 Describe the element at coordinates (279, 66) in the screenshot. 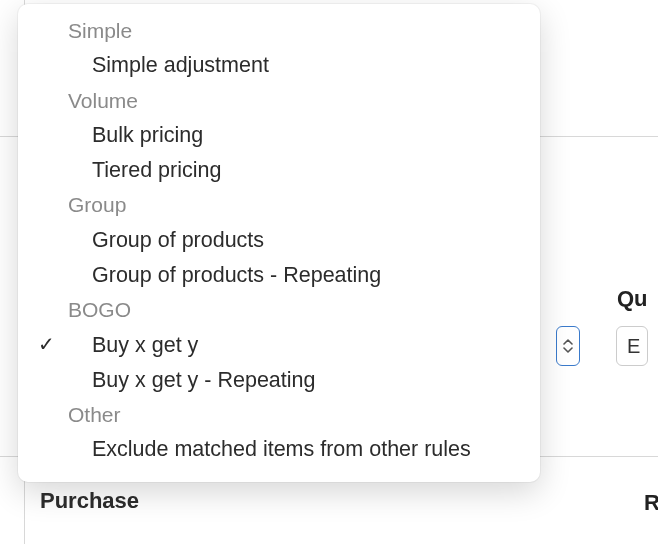

I see `menu-item: Simple adjustment` at that location.